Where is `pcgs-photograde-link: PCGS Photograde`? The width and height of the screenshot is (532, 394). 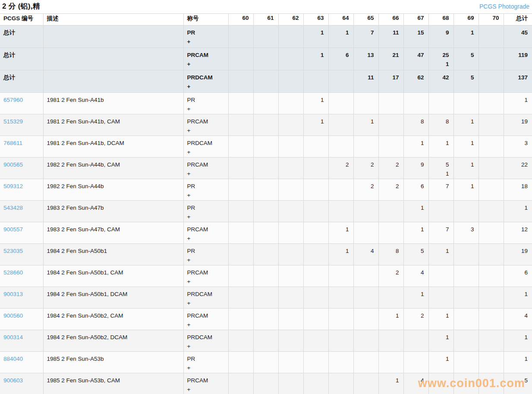
pcgs-photograde-link: PCGS Photograde is located at coordinates (504, 6).